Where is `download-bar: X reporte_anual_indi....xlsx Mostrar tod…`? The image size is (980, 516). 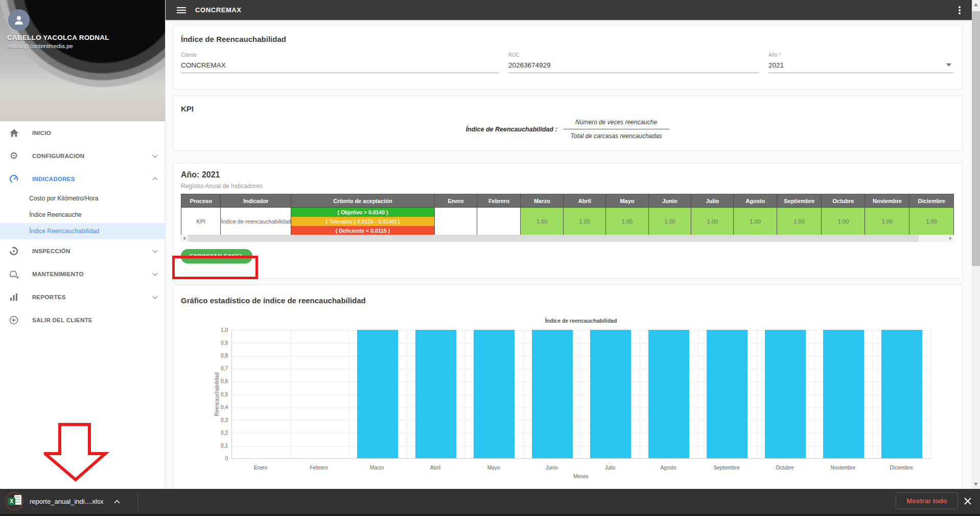
download-bar: X reporte_anual_indi....xlsx Mostrar tod… is located at coordinates (490, 502).